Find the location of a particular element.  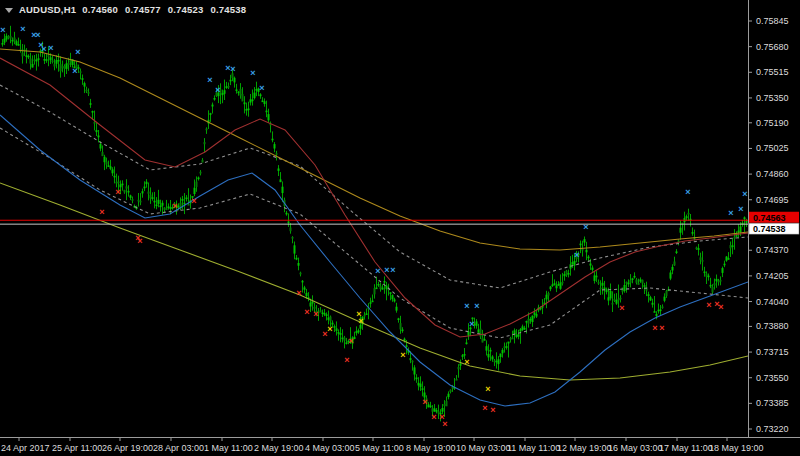

ohlc-close: 0.74538 is located at coordinates (228, 10).